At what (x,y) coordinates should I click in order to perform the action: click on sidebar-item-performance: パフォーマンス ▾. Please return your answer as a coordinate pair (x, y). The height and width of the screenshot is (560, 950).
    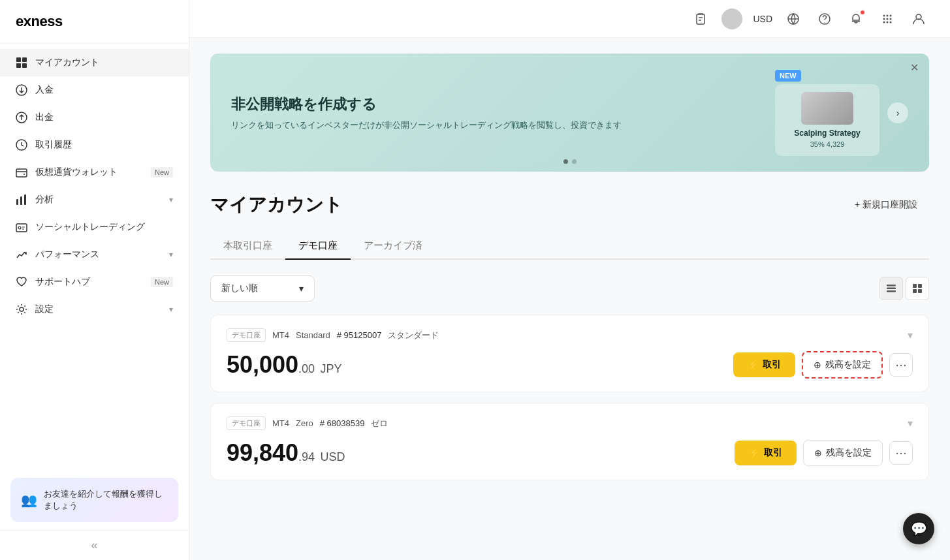
    Looking at the image, I should click on (94, 255).